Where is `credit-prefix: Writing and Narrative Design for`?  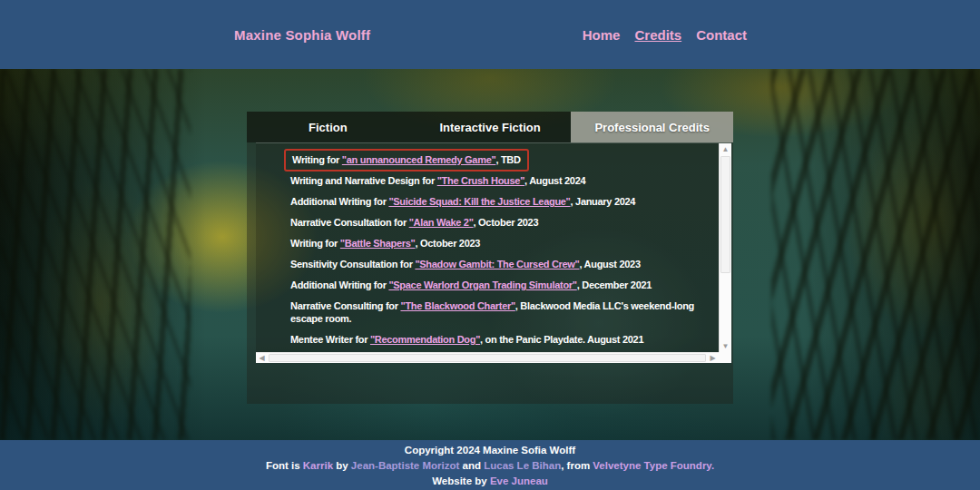 credit-prefix: Writing and Narrative Design for is located at coordinates (364, 181).